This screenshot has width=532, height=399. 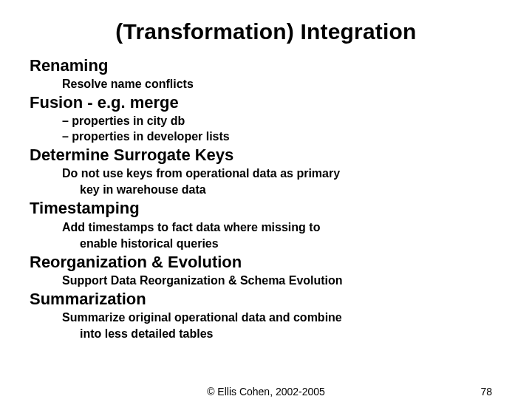 What do you see at coordinates (282, 334) in the screenshot?
I see `section-line-cont: into less detailed tables` at bounding box center [282, 334].